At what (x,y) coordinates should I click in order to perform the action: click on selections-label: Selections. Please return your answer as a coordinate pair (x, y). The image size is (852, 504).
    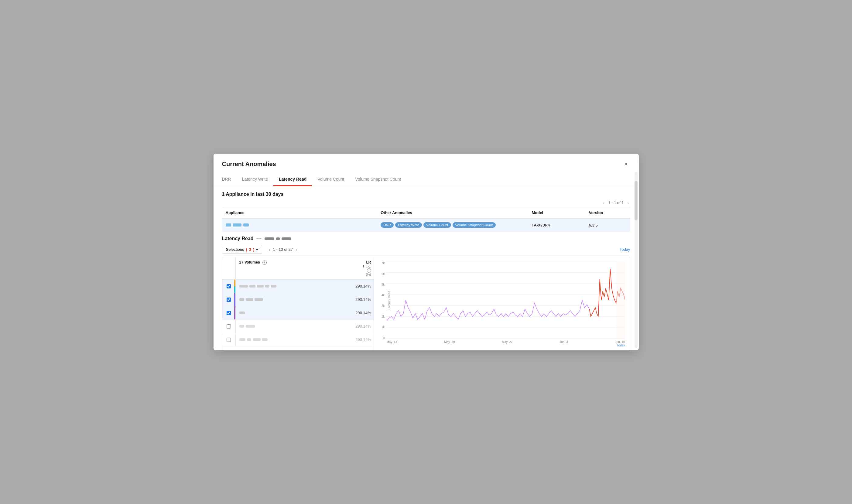
    Looking at the image, I should click on (235, 249).